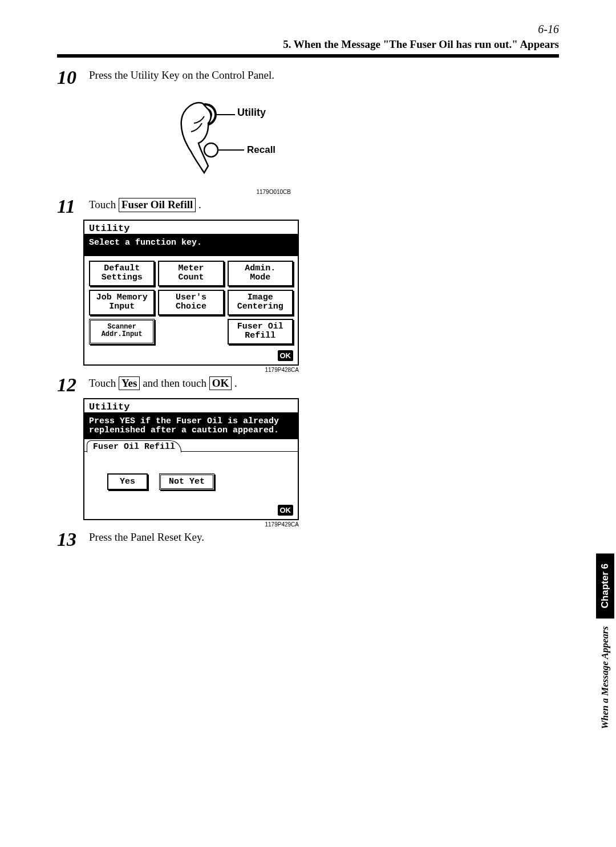  Describe the element at coordinates (214, 141) in the screenshot. I see `utility-key-illustration: Utility Recall` at that location.